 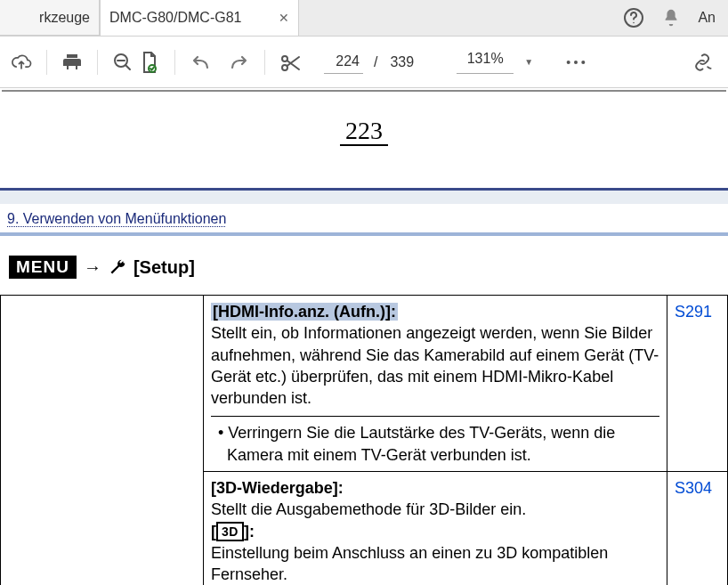 What do you see at coordinates (93, 267) in the screenshot?
I see `arrow-right-icon: →` at bounding box center [93, 267].